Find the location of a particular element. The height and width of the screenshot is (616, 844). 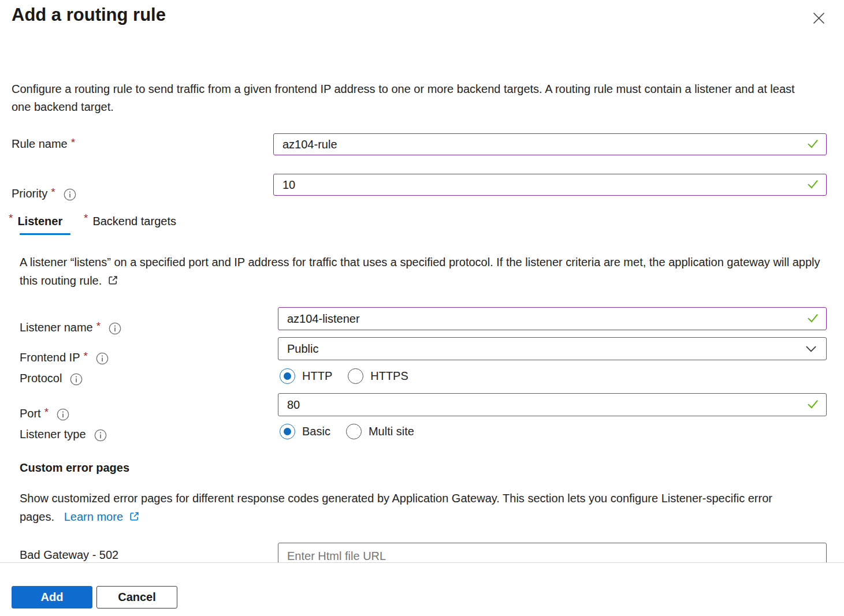

page-title: Add a routing rule is located at coordinates (89, 15).